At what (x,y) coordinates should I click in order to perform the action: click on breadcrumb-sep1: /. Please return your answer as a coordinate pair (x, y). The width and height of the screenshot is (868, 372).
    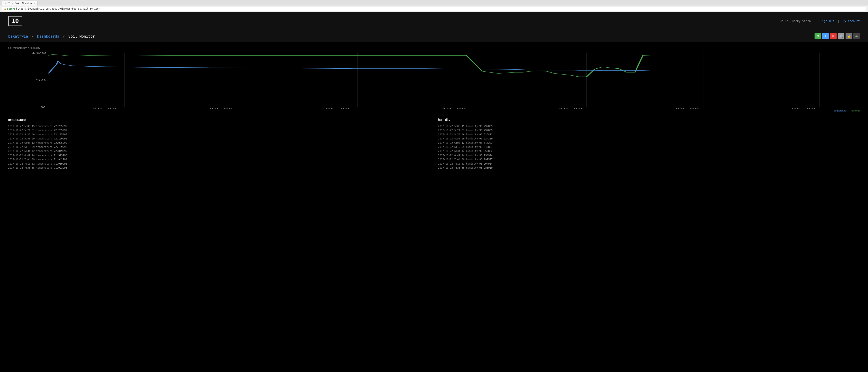
    Looking at the image, I should click on (32, 36).